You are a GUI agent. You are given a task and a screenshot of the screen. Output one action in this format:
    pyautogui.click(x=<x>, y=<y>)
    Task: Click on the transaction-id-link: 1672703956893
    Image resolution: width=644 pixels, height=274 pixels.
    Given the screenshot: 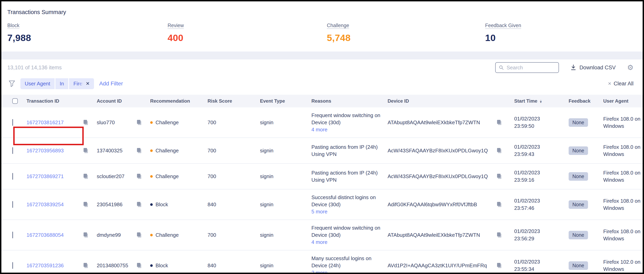 What is the action you would take?
    pyautogui.click(x=45, y=151)
    